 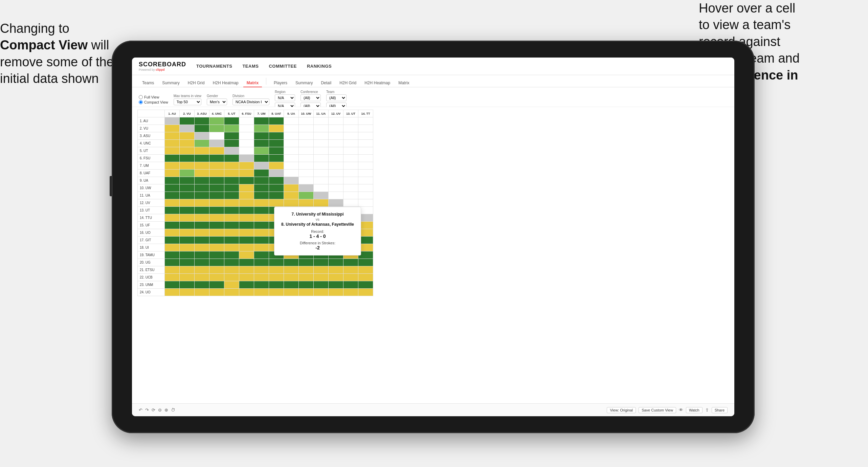 What do you see at coordinates (187, 99) in the screenshot?
I see `max-teams-filter: Max teams in view Top 50` at bounding box center [187, 99].